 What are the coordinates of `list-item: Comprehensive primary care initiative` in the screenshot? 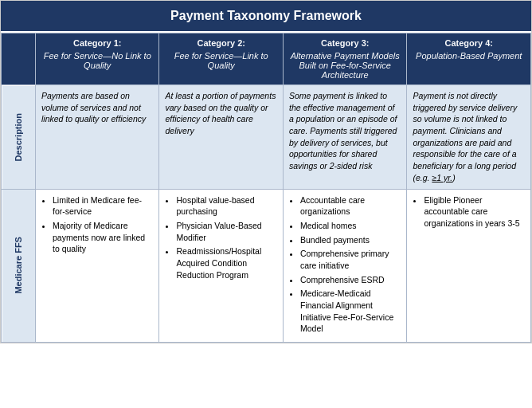 It's located at (350, 260).